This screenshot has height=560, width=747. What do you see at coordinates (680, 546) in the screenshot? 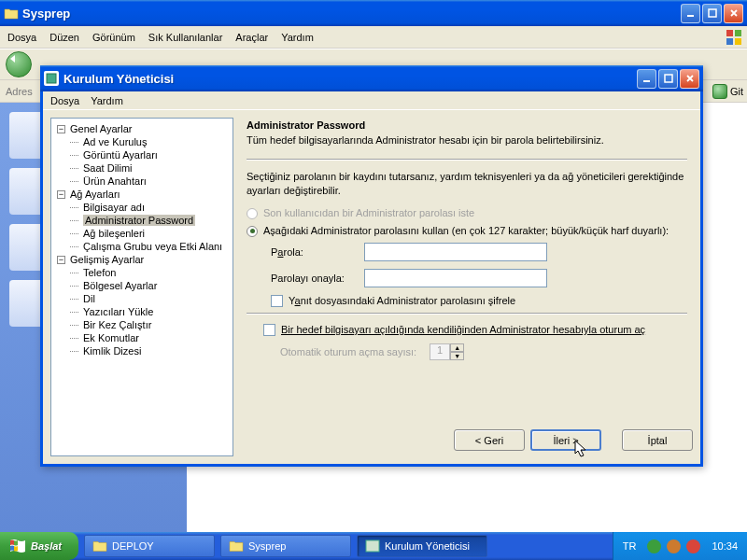
I see `system-tray: TR 10:34` at bounding box center [680, 546].